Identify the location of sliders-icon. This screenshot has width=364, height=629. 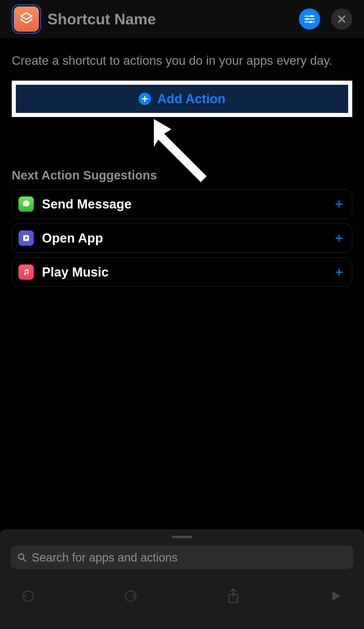
(309, 19).